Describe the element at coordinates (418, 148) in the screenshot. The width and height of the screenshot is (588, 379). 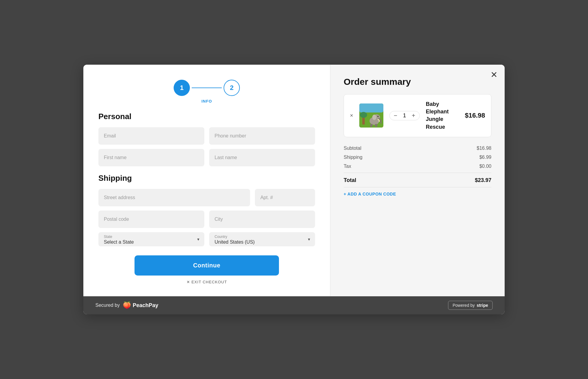
I see `subtotal-line: Subtotal $16.98` at that location.